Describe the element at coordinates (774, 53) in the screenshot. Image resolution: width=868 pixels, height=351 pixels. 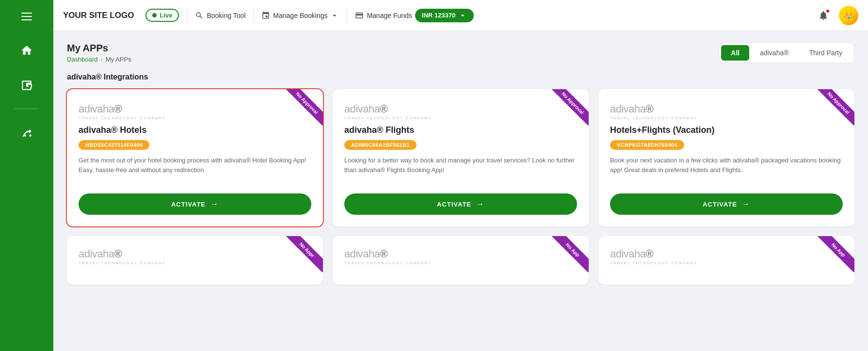
I see `filter-tab-adivaha: adivaha®` at that location.